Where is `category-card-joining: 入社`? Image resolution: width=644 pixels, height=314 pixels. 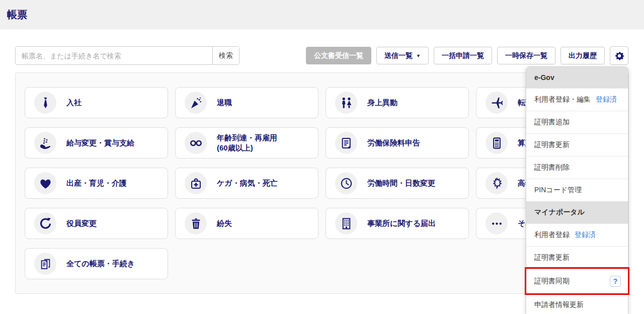 category-card-joining: 入社 is located at coordinates (97, 103).